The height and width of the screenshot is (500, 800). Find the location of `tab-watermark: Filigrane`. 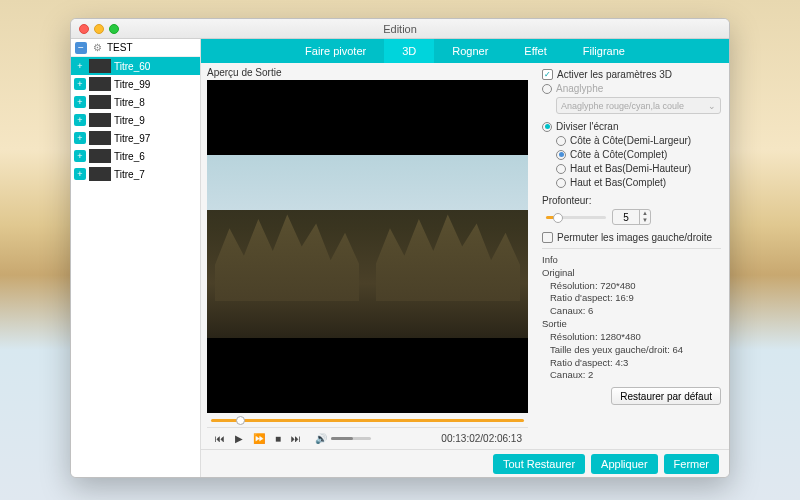

tab-watermark: Filigrane is located at coordinates (604, 51).